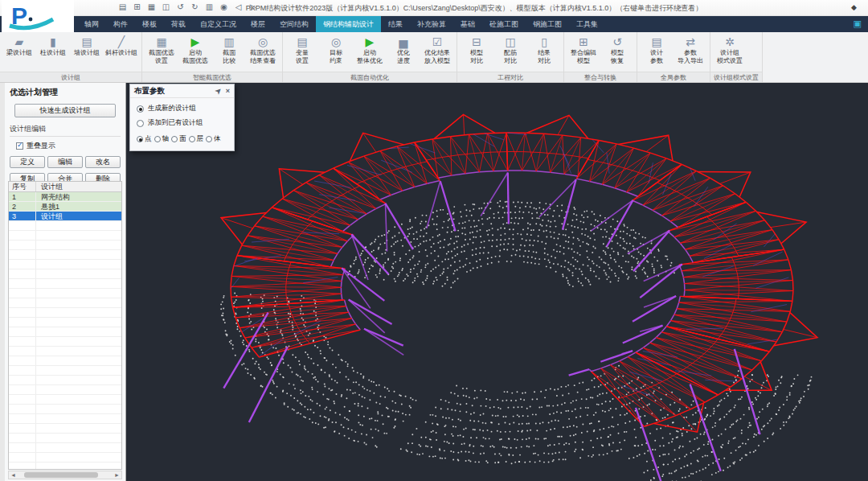 Image resolution: width=868 pixels, height=481 pixels. I want to click on ribbon-button-0-3: ╱斜杆设计组, so click(121, 46).